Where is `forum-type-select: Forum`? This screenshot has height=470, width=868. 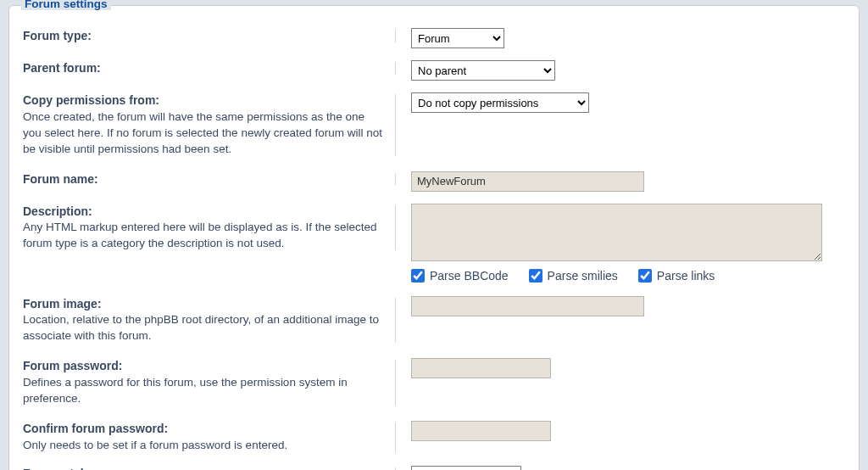 forum-type-select: Forum is located at coordinates (458, 38).